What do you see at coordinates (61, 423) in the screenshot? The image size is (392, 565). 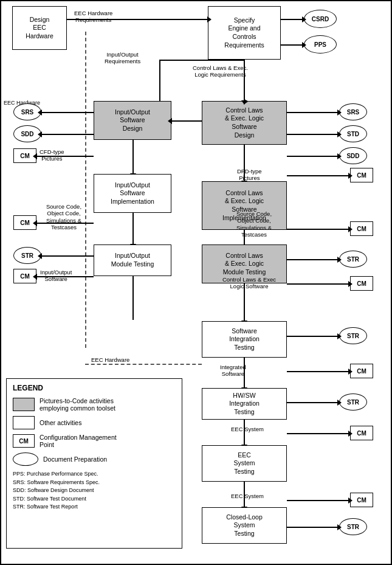 I see `legend-white-text: Other activities` at bounding box center [61, 423].